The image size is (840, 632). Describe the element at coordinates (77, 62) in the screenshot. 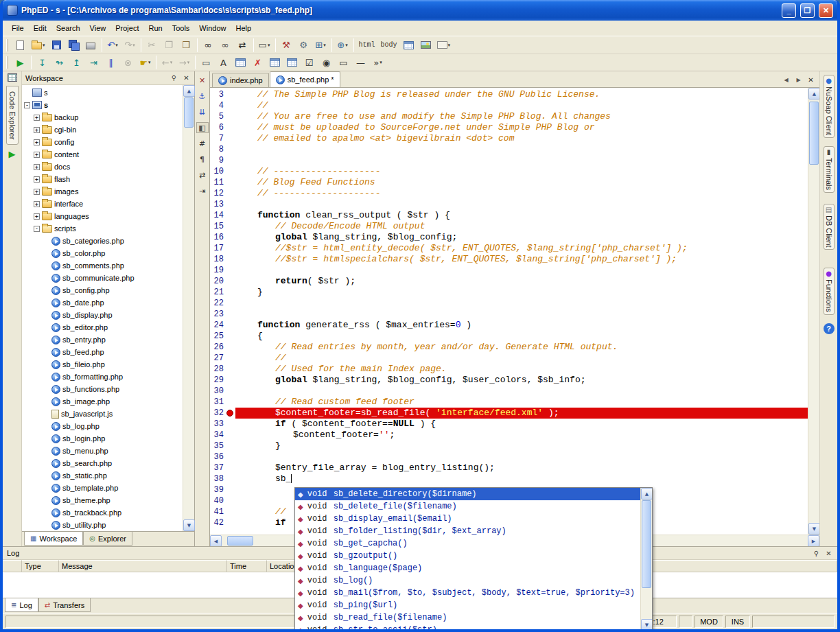

I see `step-out-button: ↥` at that location.